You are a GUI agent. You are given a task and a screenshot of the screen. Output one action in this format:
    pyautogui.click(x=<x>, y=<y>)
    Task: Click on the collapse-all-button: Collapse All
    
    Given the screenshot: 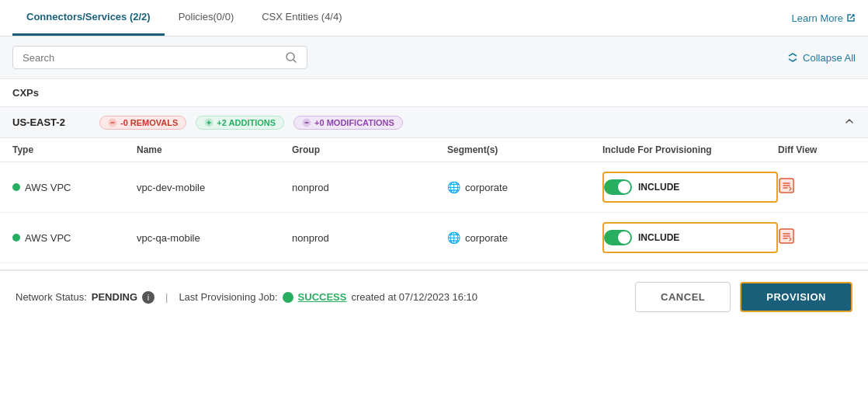 What is the action you would take?
    pyautogui.click(x=821, y=57)
    